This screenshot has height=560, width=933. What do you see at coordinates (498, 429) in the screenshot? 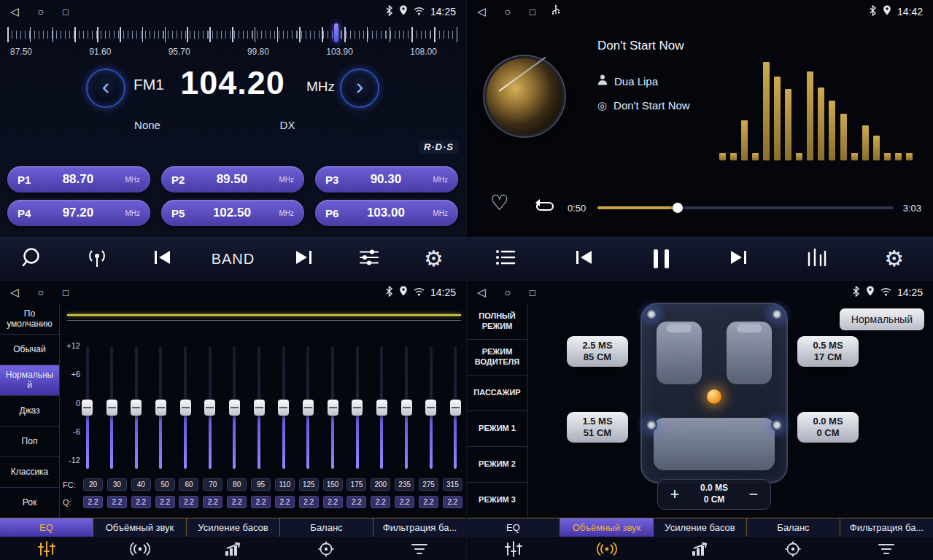
I see `listen-mode-4: РЕЖИМ 1` at bounding box center [498, 429].